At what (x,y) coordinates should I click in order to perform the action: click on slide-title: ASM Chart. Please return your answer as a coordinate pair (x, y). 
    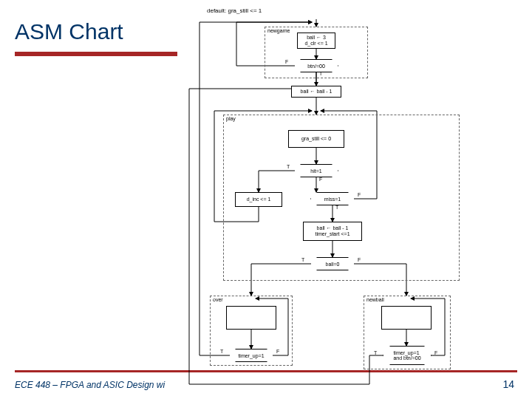
    Looking at the image, I should click on (69, 32).